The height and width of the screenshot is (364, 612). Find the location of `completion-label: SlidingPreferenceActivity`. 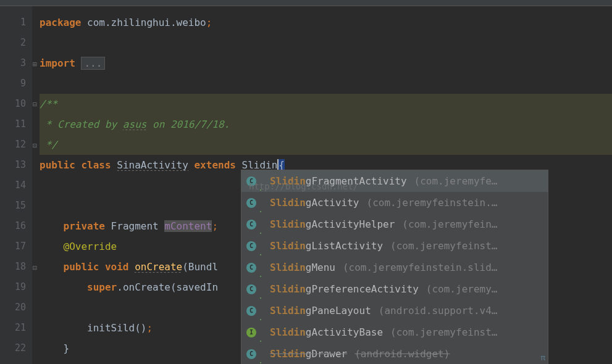

completion-label: SlidingPreferenceActivity is located at coordinates (345, 289).